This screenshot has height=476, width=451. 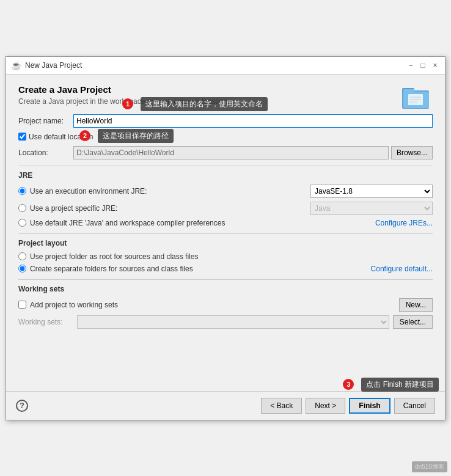 What do you see at coordinates (233, 322) in the screenshot?
I see `working-sets-select` at bounding box center [233, 322].